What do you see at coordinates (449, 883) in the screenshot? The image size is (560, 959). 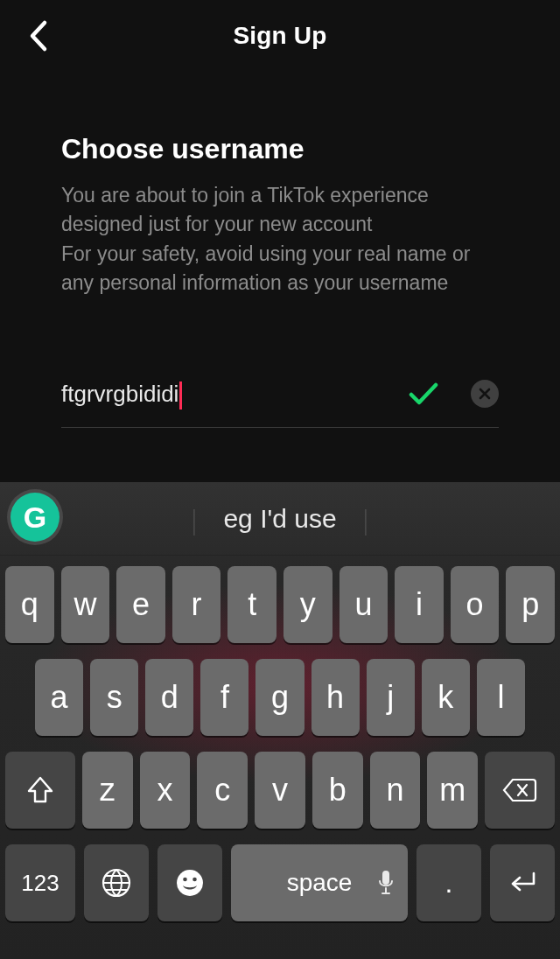 I see `key-period: .` at bounding box center [449, 883].